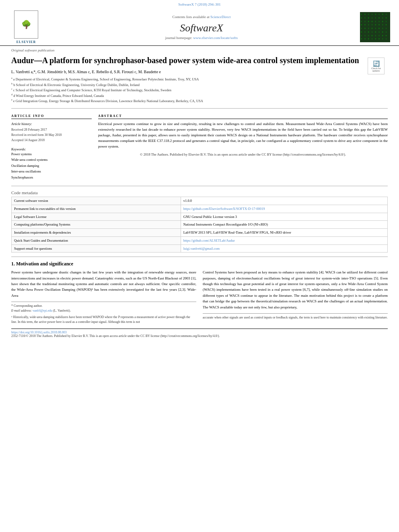 Image resolution: width=399 pixels, height=532 pixels. Describe the element at coordinates (104, 311) in the screenshot. I see `footnote-email: E-mail address: vanfrl@rpi.edu (L. Vanfr…` at that location.